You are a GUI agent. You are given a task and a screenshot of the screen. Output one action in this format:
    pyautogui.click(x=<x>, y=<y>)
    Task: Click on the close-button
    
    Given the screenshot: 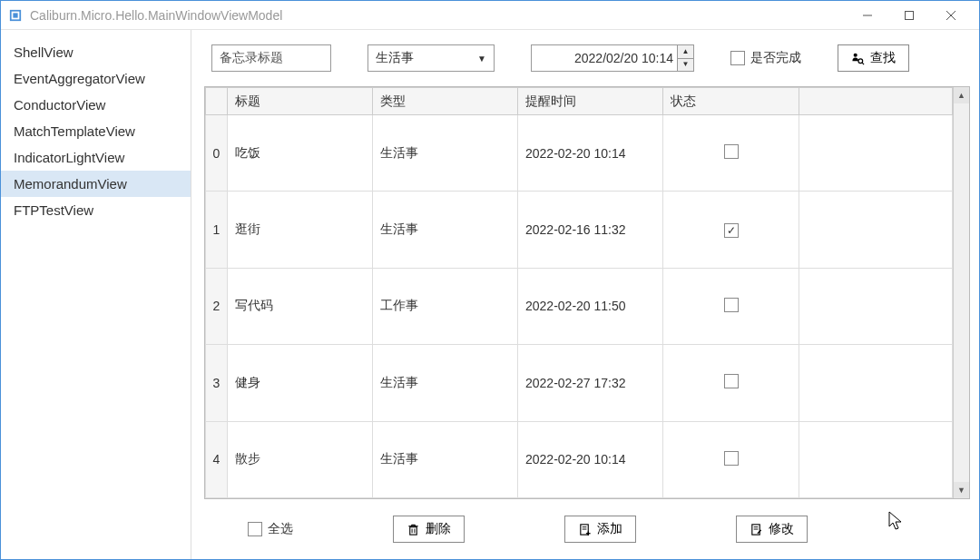 What is the action you would take?
    pyautogui.click(x=951, y=15)
    